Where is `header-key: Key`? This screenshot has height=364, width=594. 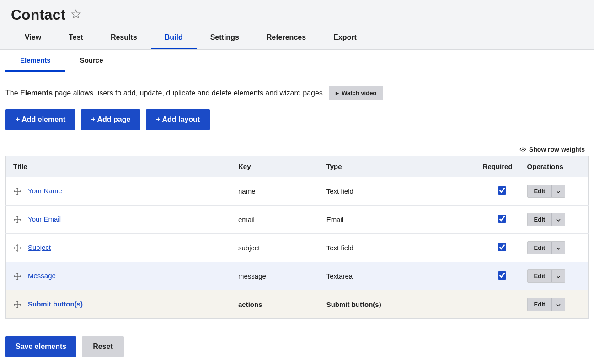 header-key: Key is located at coordinates (275, 167).